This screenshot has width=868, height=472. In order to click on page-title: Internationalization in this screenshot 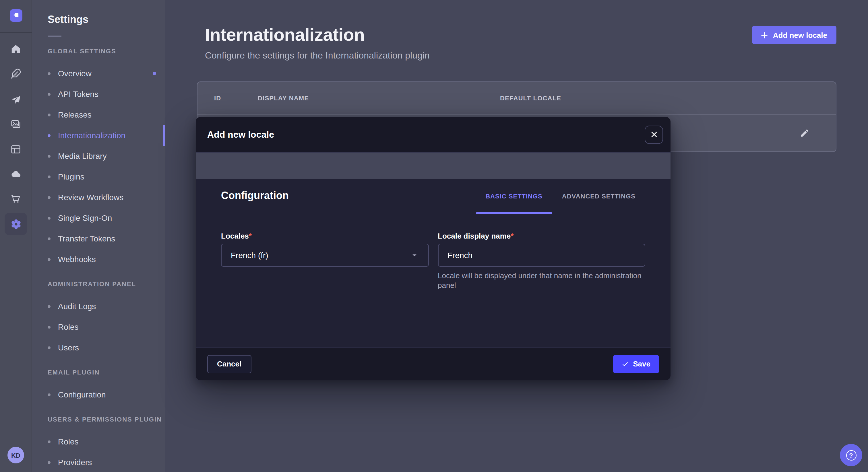, I will do `click(521, 35)`.